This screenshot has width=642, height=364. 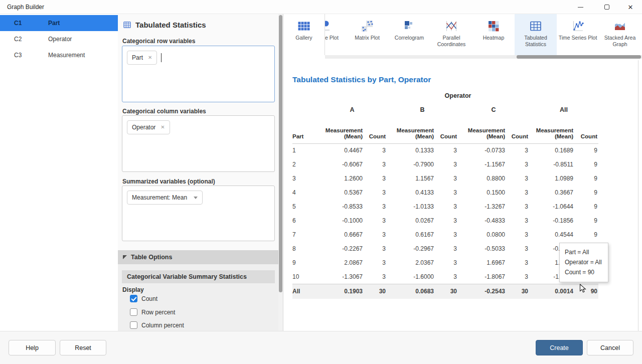 What do you see at coordinates (482, 221) in the screenshot?
I see `mean-cell: -0.4833` at bounding box center [482, 221].